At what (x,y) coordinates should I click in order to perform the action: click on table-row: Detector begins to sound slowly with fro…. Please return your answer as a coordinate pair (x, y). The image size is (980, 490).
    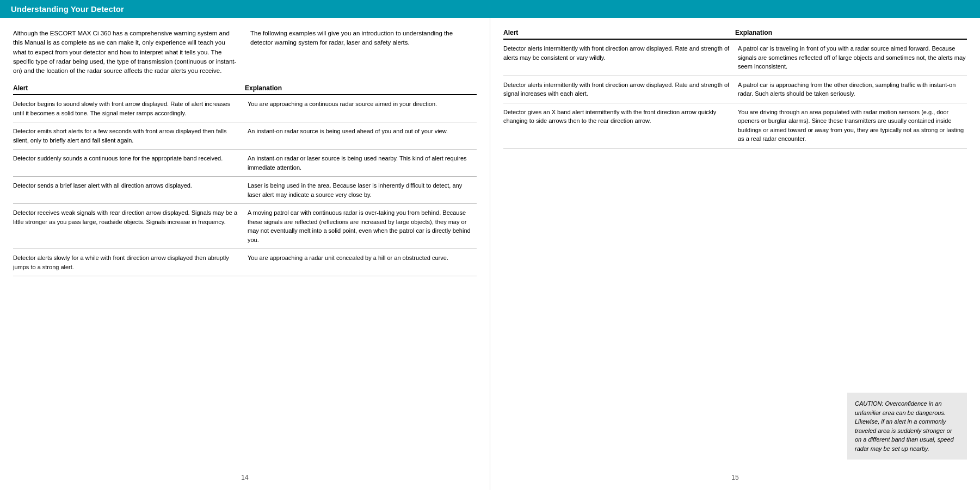
    Looking at the image, I should click on (245, 109).